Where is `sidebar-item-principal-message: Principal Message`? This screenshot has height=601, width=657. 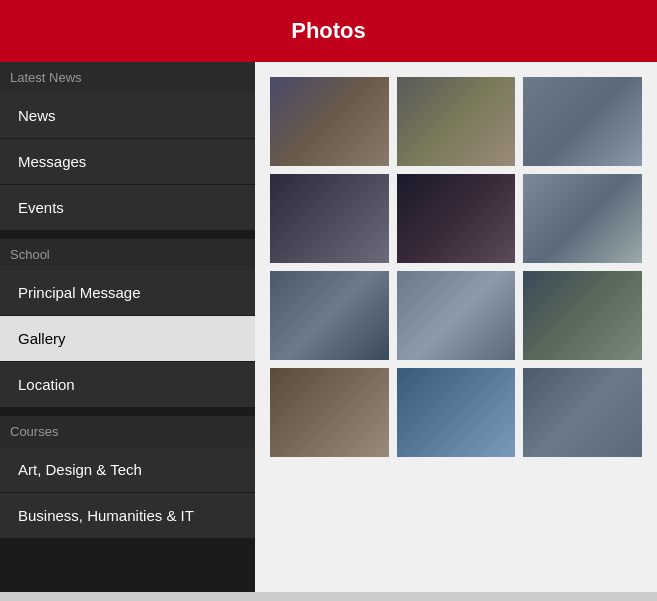 sidebar-item-principal-message: Principal Message is located at coordinates (128, 293).